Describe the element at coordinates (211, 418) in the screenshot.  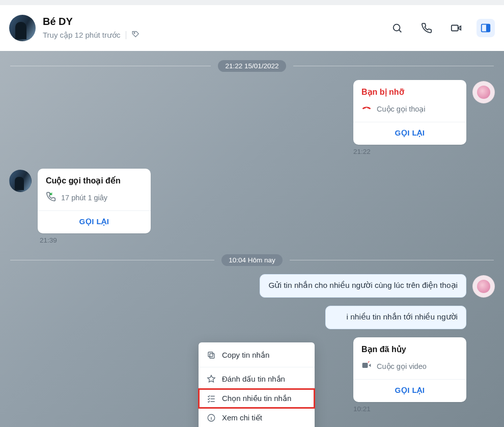
I see `info-icon` at that location.